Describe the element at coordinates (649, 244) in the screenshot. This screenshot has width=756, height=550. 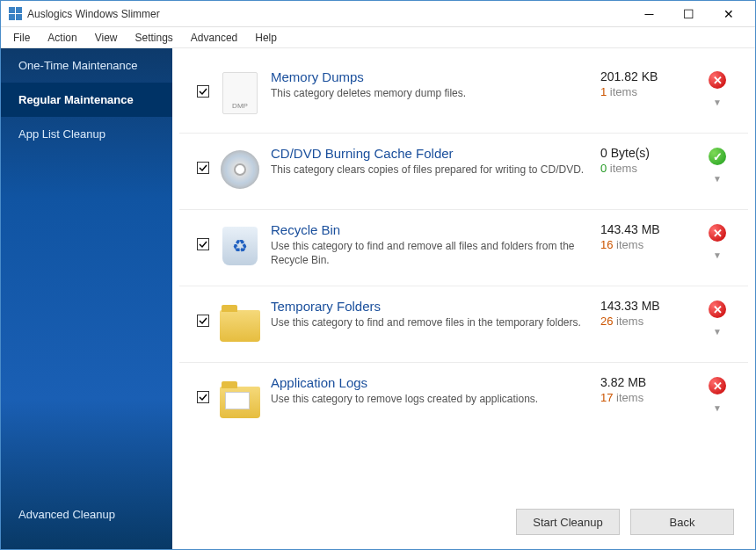
I see `category-items: 16 items` at that location.